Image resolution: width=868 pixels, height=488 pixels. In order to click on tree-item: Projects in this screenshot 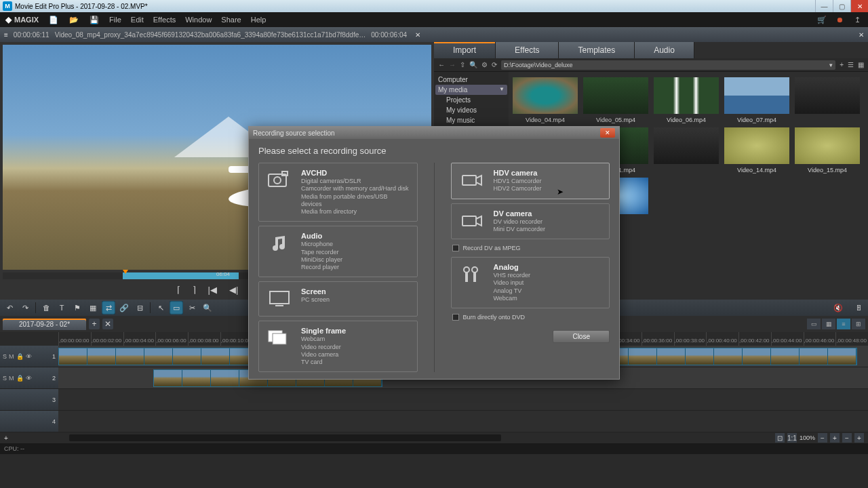, I will do `click(471, 100)`.